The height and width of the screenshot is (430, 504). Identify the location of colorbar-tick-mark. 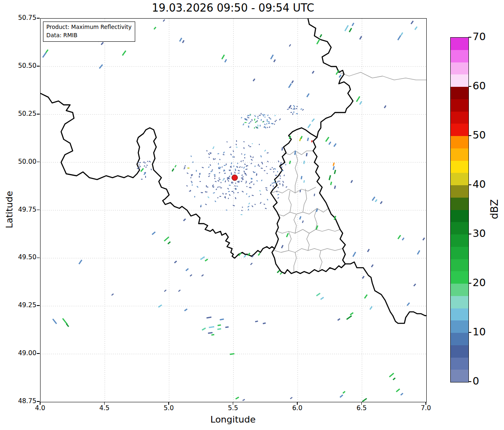
(470, 185).